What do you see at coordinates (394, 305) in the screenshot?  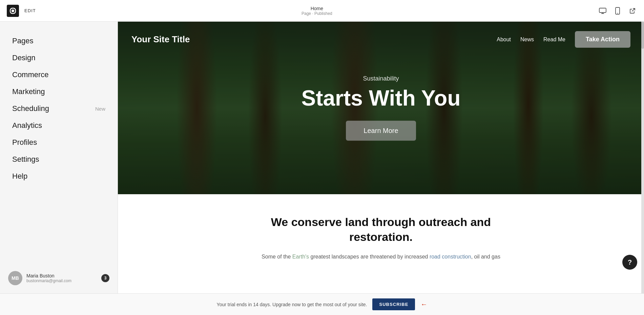 I see `subscribe-button: SUBSCRIBE` at bounding box center [394, 305].